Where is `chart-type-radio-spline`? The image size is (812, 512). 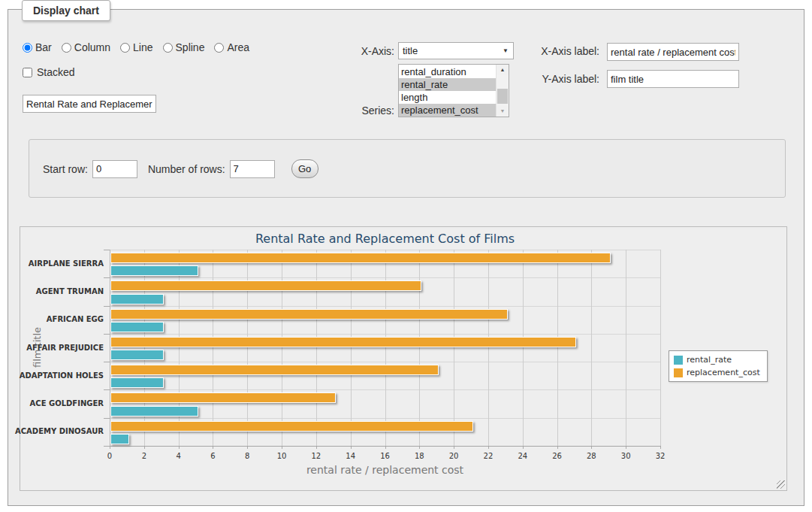
chart-type-radio-spline is located at coordinates (168, 48).